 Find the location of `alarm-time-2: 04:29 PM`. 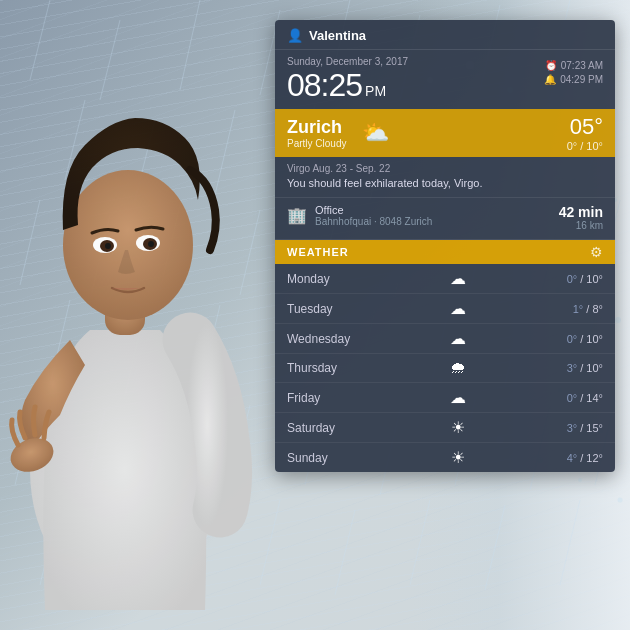

alarm-time-2: 04:29 PM is located at coordinates (582, 80).